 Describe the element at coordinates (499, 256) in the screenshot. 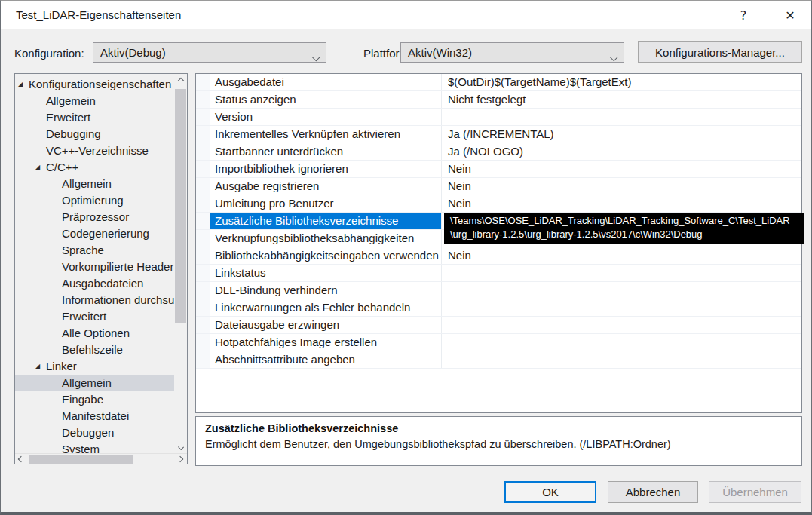

I see `property-row-bibliothekabhängigkeitseingaben-verwenden: Bibliothekabhängigkeitseingaben verwende…` at that location.